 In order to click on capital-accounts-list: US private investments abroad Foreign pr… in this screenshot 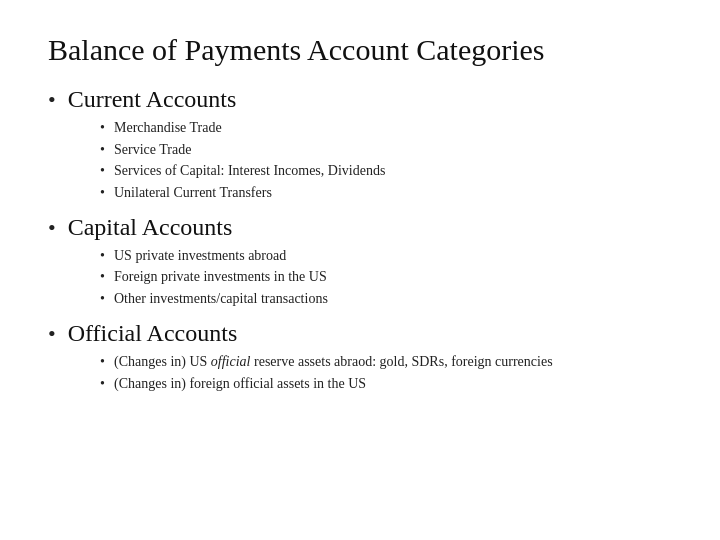, I will do `click(360, 278)`.